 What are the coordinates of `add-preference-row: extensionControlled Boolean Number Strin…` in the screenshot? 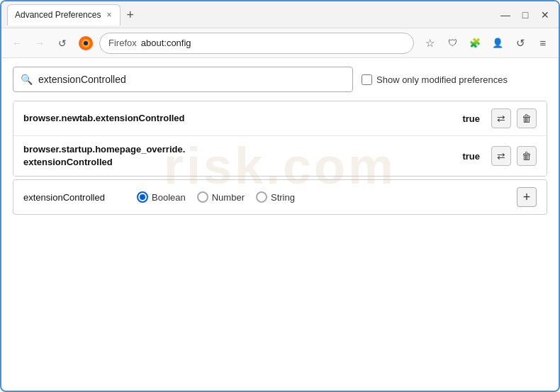 It's located at (280, 197).